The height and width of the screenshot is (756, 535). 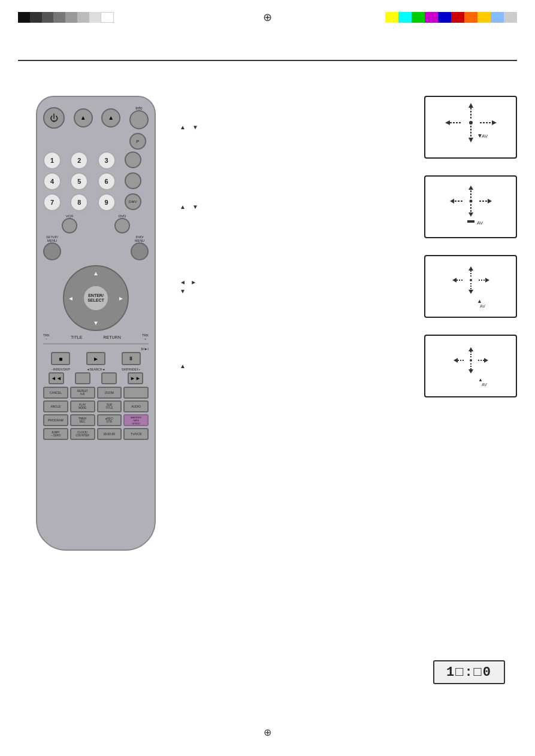 What do you see at coordinates (133, 202) in the screenshot?
I see `dmv-label: DMV` at bounding box center [133, 202].